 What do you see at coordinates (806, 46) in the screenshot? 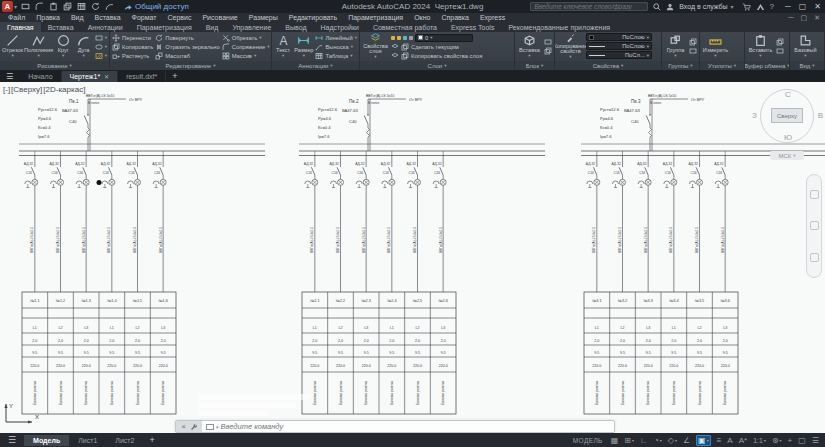
I see `tool-baseview-button: Базовый▾` at bounding box center [806, 46].